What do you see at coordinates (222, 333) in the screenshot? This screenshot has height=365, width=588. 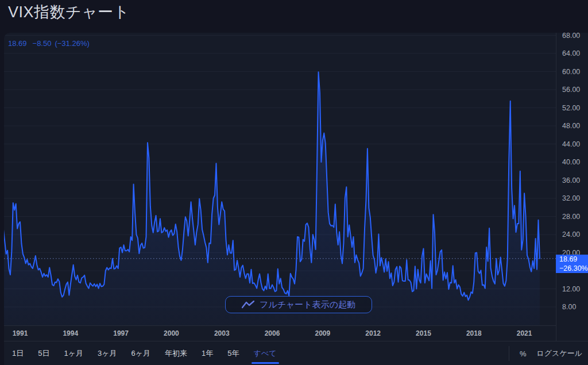 I see `time-scale-label: 2003` at bounding box center [222, 333].